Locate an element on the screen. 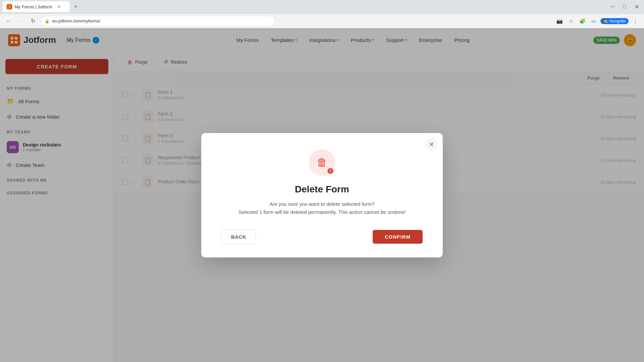 This screenshot has width=644, height=362. sidebar-toggle-icon: ▭ is located at coordinates (594, 21).